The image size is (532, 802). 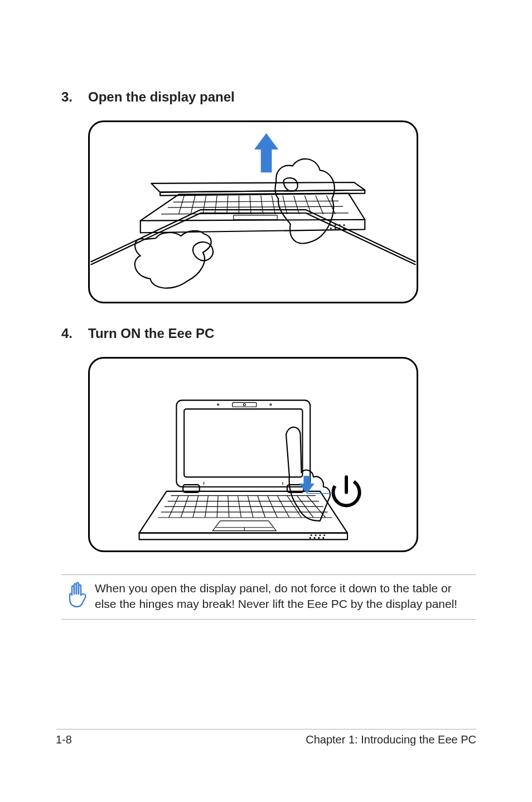 What do you see at coordinates (391, 740) in the screenshot?
I see `chapter-label: Chapter 1: Introducing the Eee PC` at bounding box center [391, 740].